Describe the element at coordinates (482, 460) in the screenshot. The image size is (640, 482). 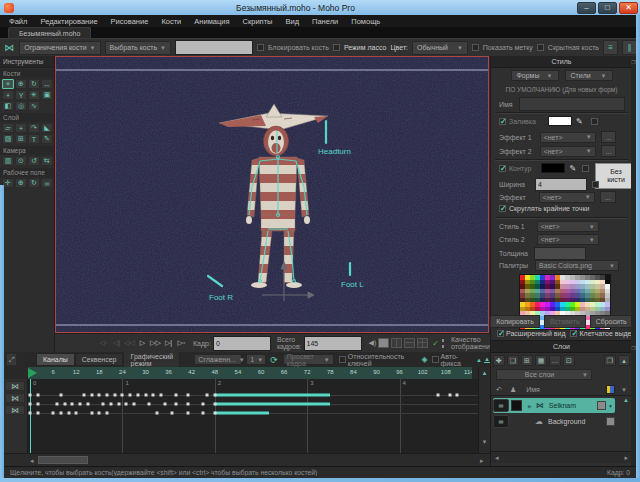
I see `scroll-right-icon: ▸` at that location.